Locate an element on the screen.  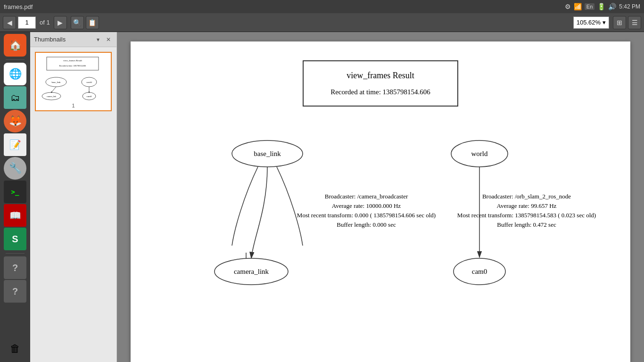
ubuntu-icon: 🏠 is located at coordinates (15, 45).